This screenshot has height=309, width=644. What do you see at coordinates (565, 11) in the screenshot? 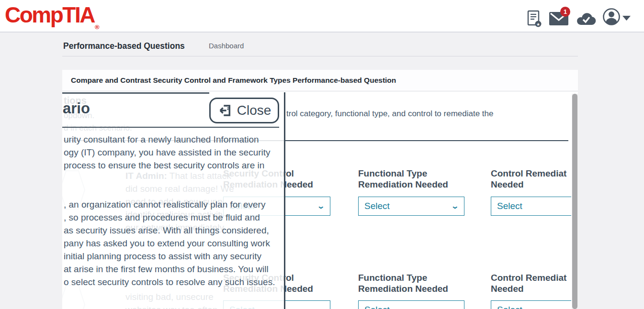
I see `unread-count-badge: 1` at bounding box center [565, 11].